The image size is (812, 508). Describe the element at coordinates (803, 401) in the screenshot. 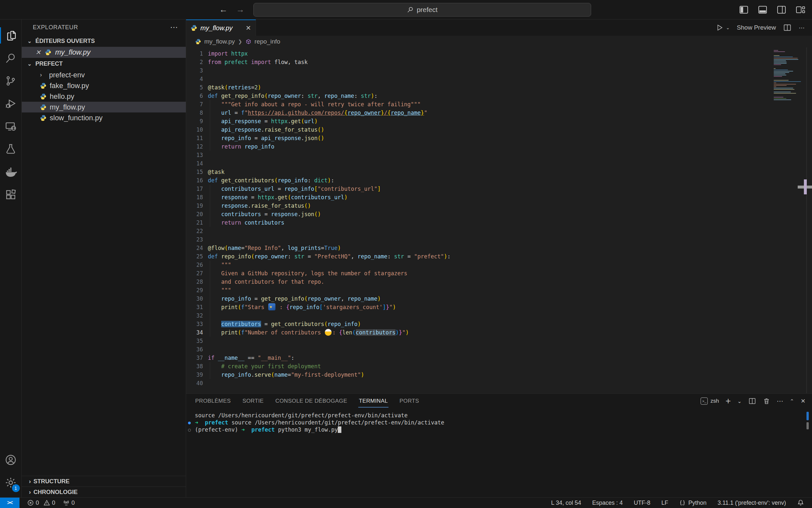

I see `close-panel-icon: ✕` at that location.